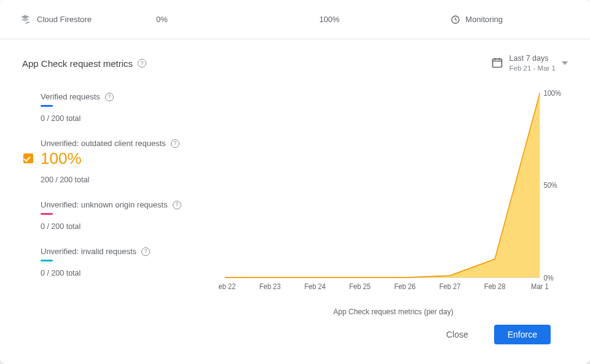 This screenshot has width=590, height=364. Describe the element at coordinates (127, 144) in the screenshot. I see `metric-label: Unverified: outdated client requests?` at that location.